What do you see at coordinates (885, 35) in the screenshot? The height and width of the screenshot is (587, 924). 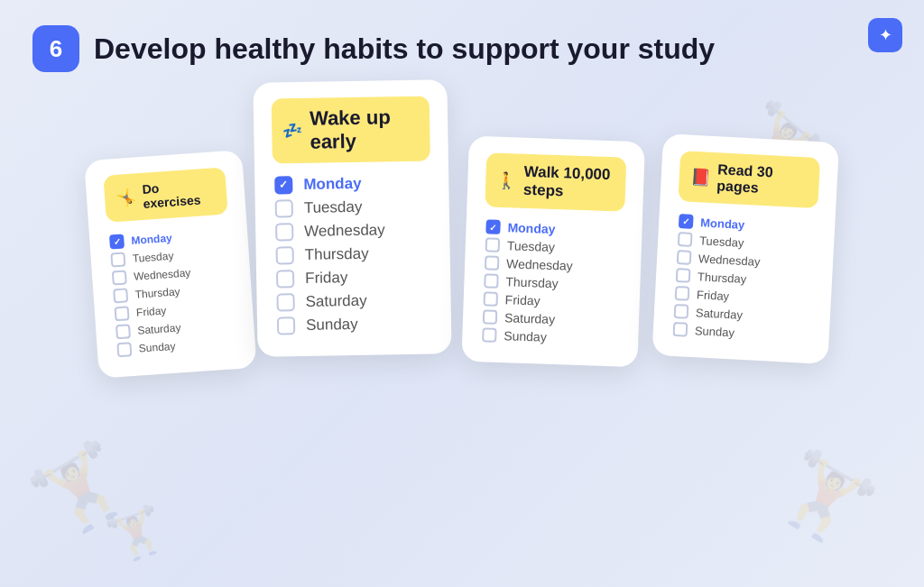 I see `top-right-icon: ✦` at bounding box center [885, 35].